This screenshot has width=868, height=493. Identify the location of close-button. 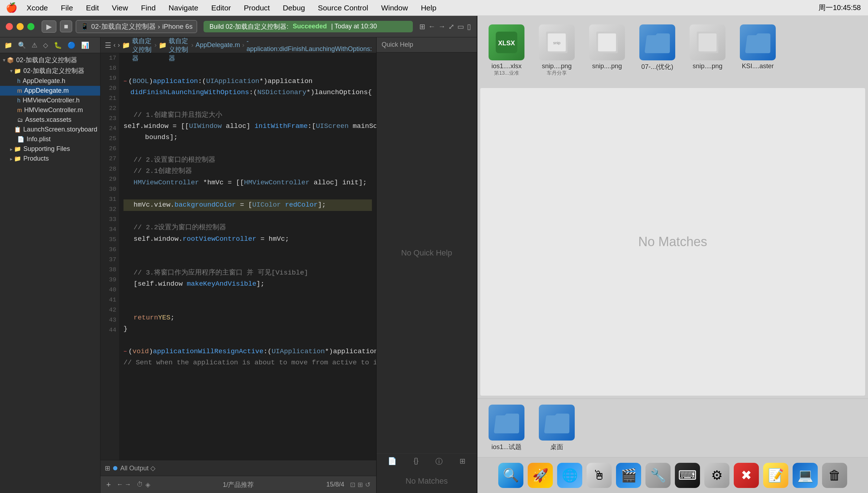
(9, 27).